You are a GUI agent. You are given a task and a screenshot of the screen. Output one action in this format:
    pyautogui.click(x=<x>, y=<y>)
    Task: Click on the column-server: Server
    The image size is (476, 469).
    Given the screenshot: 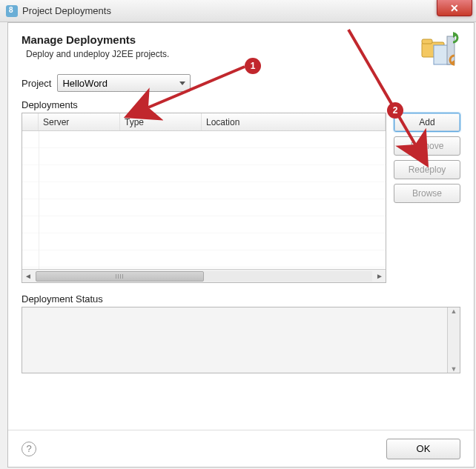 What is the action you would take?
    pyautogui.click(x=79, y=122)
    